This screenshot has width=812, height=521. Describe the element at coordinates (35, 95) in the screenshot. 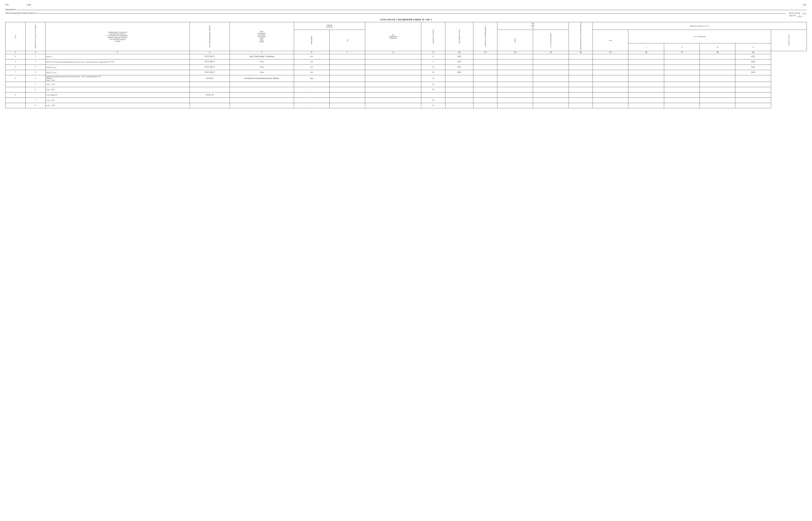

I see `cell-pos` at that location.